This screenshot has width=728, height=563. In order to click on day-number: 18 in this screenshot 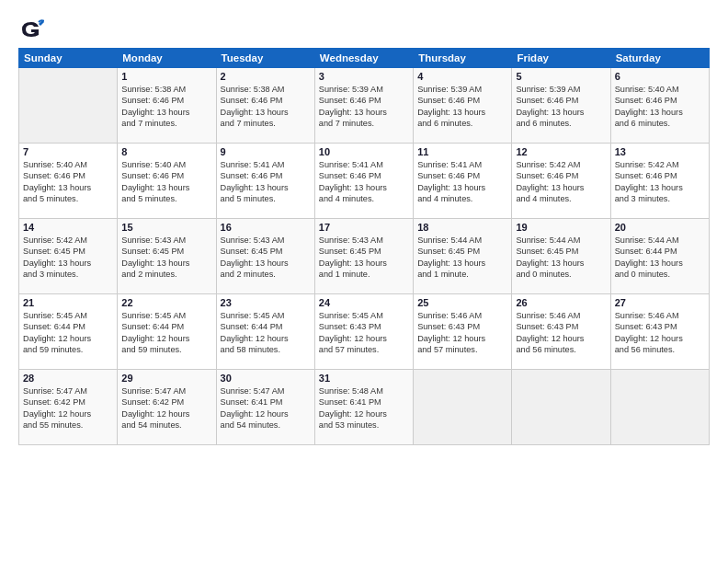, I will do `click(462, 227)`.